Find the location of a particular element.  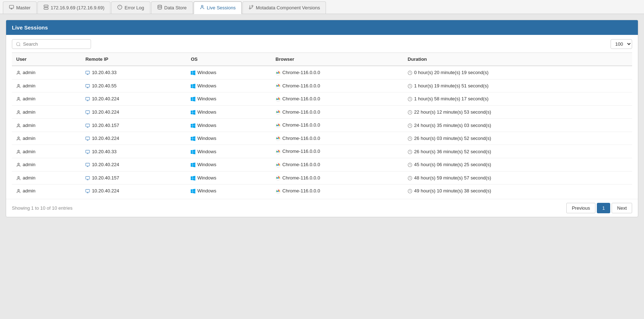

cell-duration: 24 hour(s) 35 minute(s) 03 second(s) is located at coordinates (518, 125).